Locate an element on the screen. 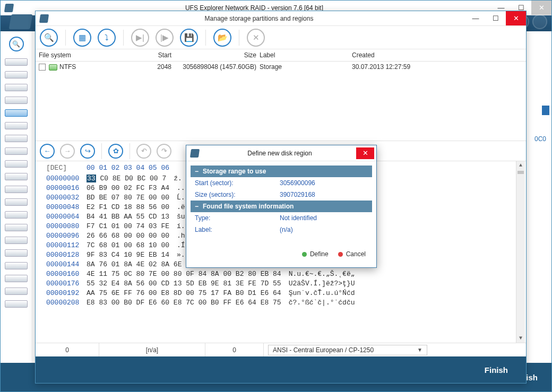  bookmark-icon: ✿ is located at coordinates (116, 151).